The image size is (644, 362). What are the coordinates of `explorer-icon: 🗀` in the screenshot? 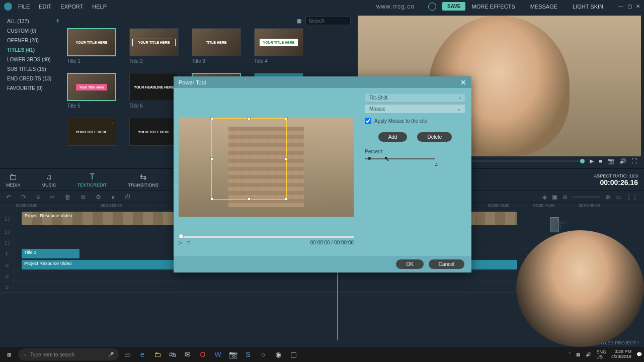 It's located at (157, 354).